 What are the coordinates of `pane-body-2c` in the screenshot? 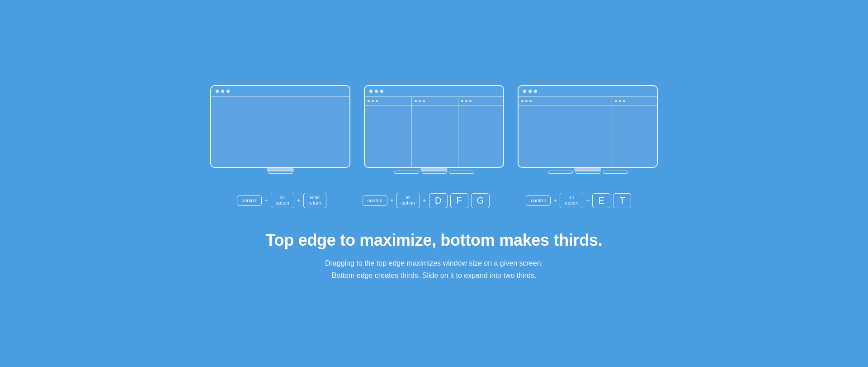 It's located at (481, 137).